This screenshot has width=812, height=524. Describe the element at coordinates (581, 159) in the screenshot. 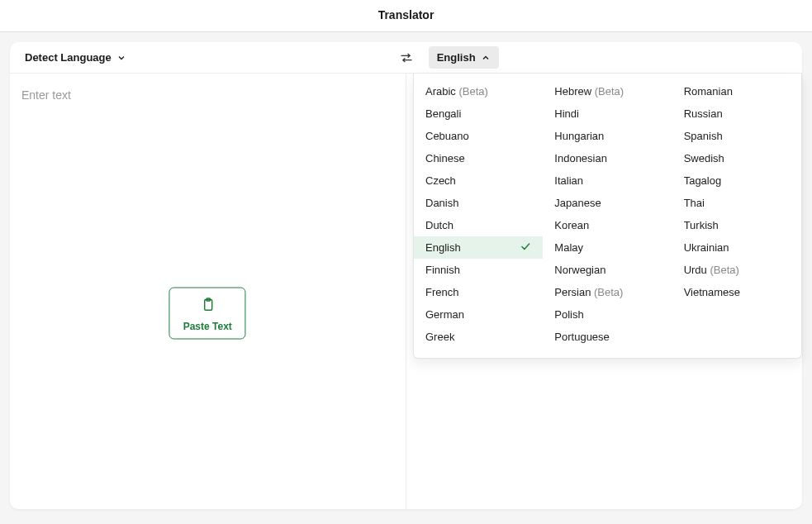

I see `language-option-label: Indonesian` at that location.